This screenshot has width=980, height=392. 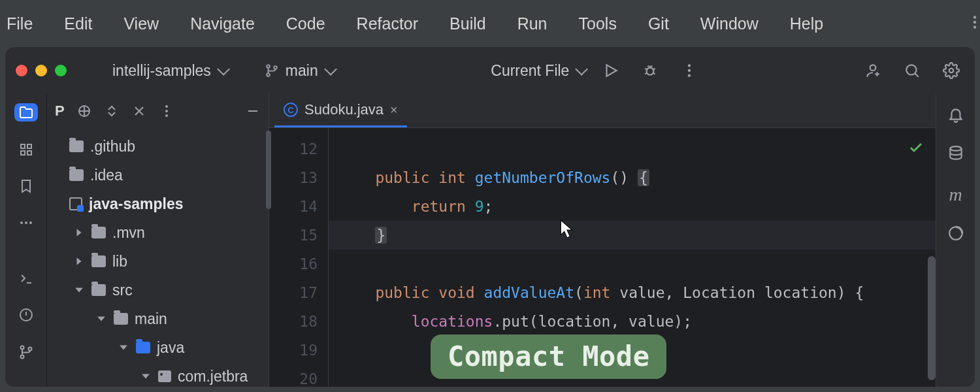 I want to click on search-everywhere-button, so click(x=912, y=71).